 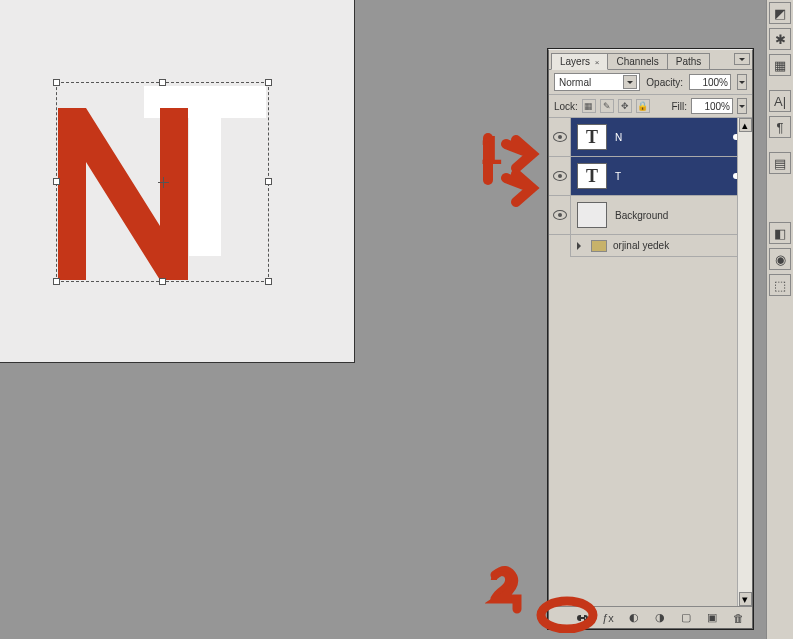 I want to click on adjustment-layer-button: ◑, so click(x=660, y=618).